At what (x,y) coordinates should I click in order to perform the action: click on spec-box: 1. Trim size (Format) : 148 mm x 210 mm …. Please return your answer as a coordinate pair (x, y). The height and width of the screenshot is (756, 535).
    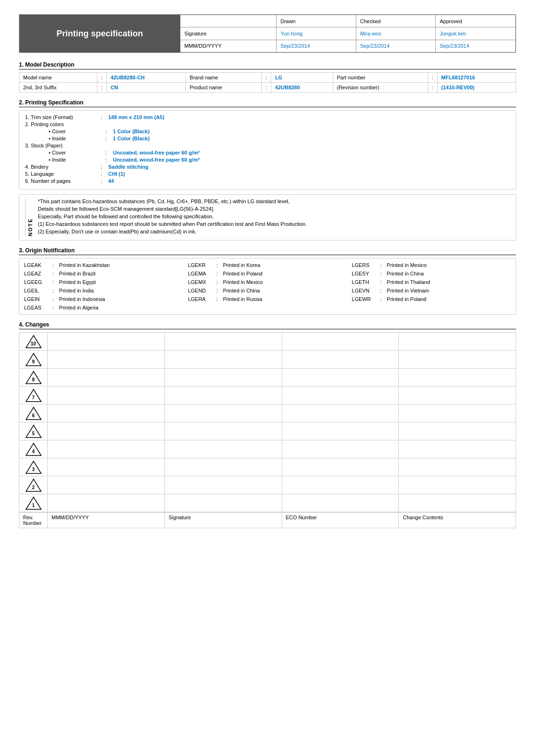
    Looking at the image, I should click on (268, 150).